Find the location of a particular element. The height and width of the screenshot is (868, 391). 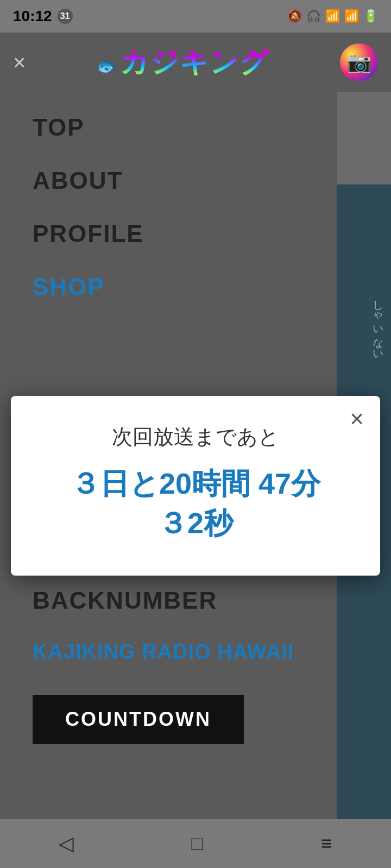

menu-item-about: ABOUT is located at coordinates (168, 181).